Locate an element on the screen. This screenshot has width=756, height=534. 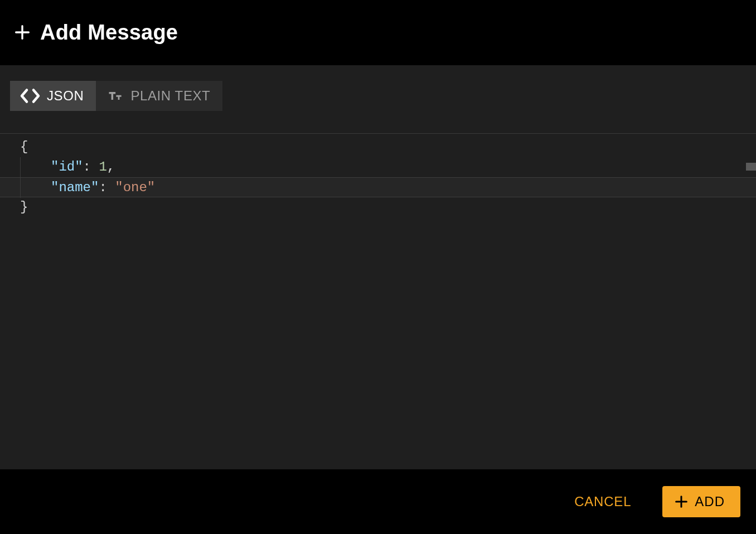
tab-json-label: JSON is located at coordinates (65, 96).